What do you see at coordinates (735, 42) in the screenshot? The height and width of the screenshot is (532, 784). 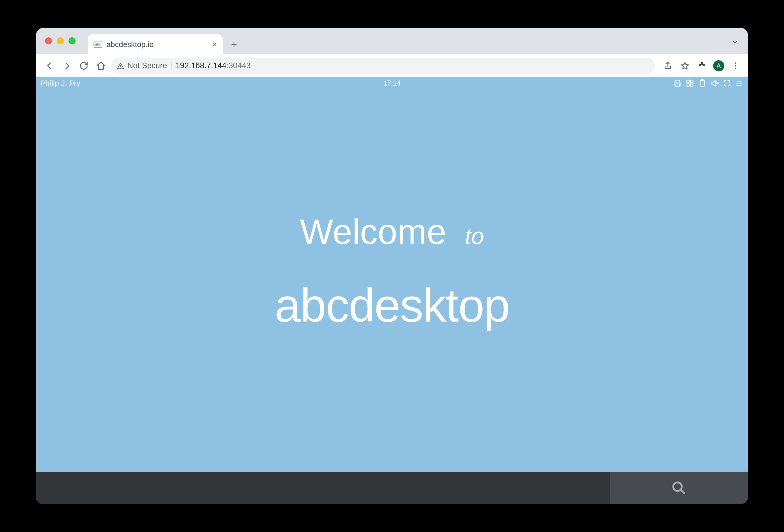 I see `tab-overflow-button` at bounding box center [735, 42].